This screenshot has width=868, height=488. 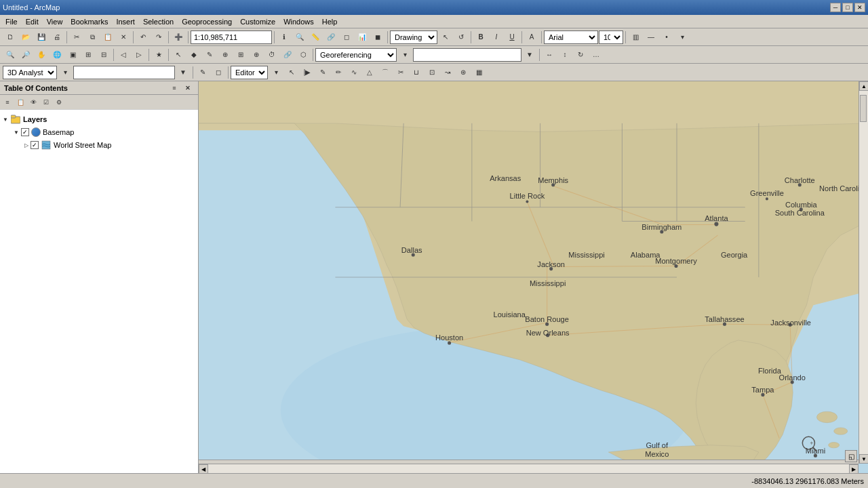 I want to click on identify-button: ℹ, so click(x=284, y=37).